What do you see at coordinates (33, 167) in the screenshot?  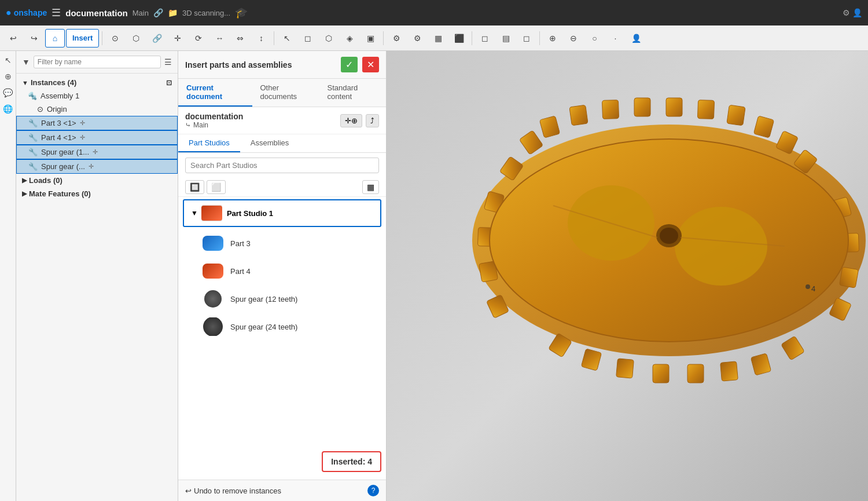 I see `spurgear2-icon: 🔧` at bounding box center [33, 167].